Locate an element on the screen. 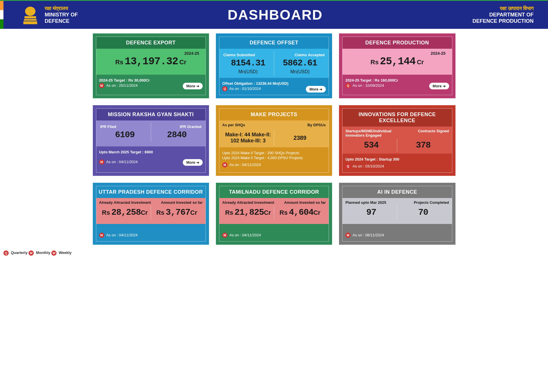  target-text: Upto 2024 Target : Startup 300 is located at coordinates (372, 159).